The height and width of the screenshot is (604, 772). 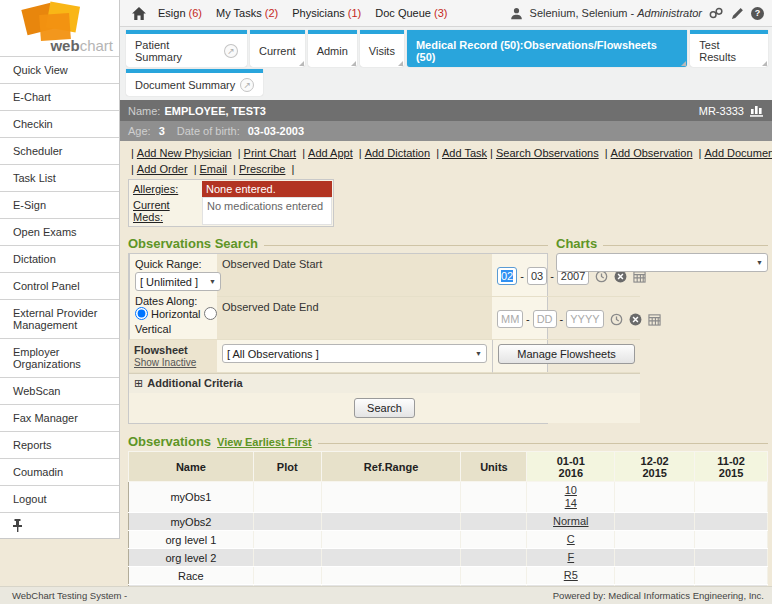 What do you see at coordinates (464, 153) in the screenshot?
I see `link-add-task: Add Task` at bounding box center [464, 153].